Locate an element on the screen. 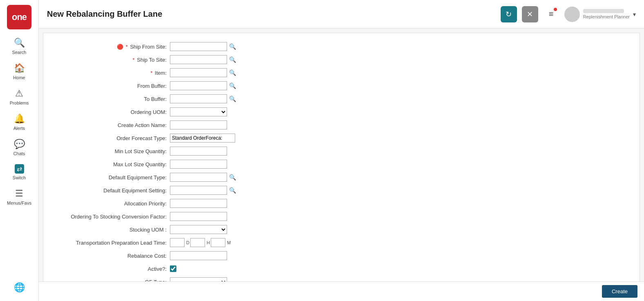 This screenshot has width=644, height=301. to-buffer-input is located at coordinates (198, 99).